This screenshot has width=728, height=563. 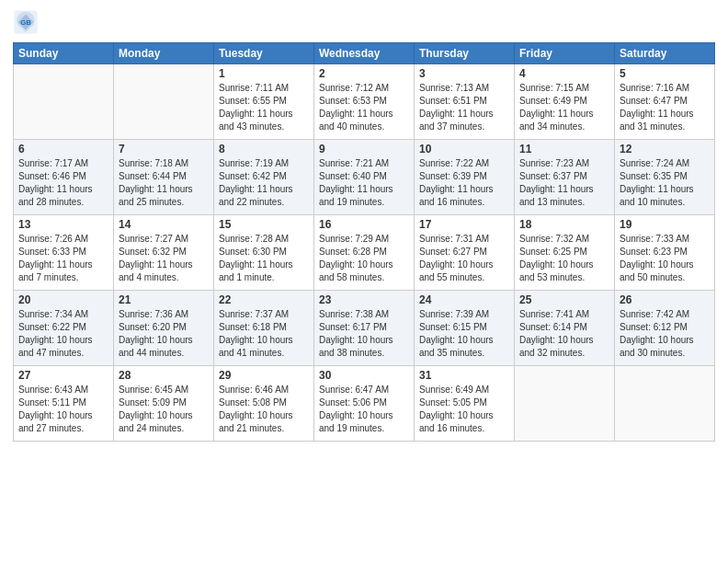 What do you see at coordinates (364, 409) in the screenshot?
I see `day-info: Sunrise: 6:47 AM Sunset: 5:06 PM Dayligh…` at bounding box center [364, 409].